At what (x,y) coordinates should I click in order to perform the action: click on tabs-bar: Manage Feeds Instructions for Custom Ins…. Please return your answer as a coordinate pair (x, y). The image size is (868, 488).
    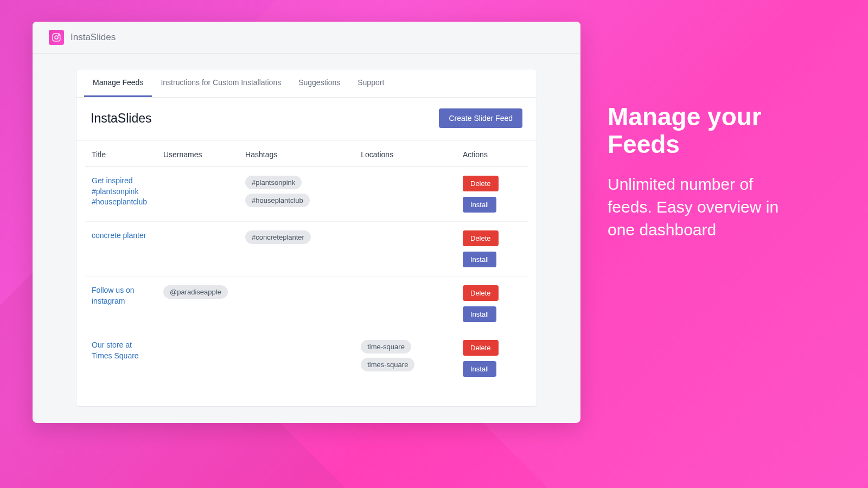
    Looking at the image, I should click on (307, 84).